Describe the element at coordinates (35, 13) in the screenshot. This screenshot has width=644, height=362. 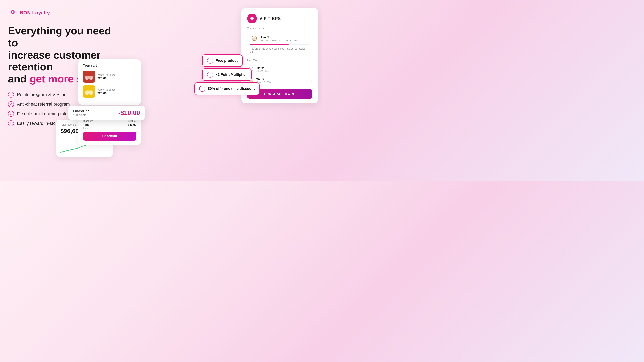
I see `brand-name: BON Loyalty` at that location.